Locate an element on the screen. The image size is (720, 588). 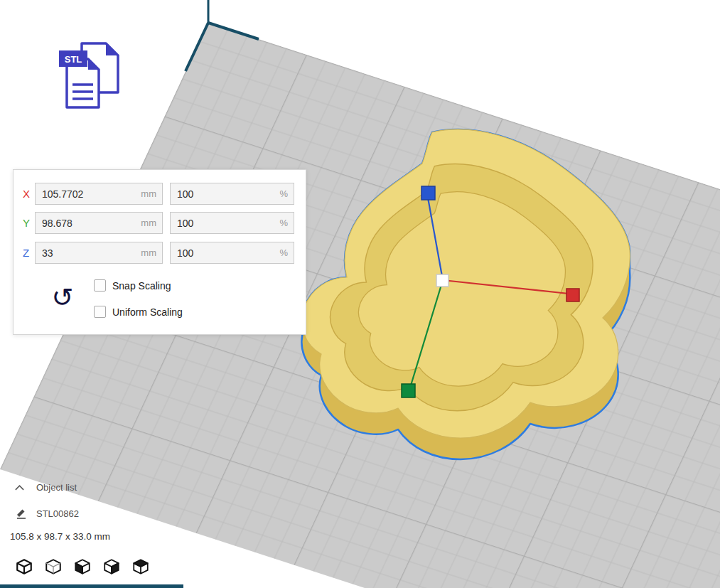
view-3d-icon is located at coordinates (24, 567).